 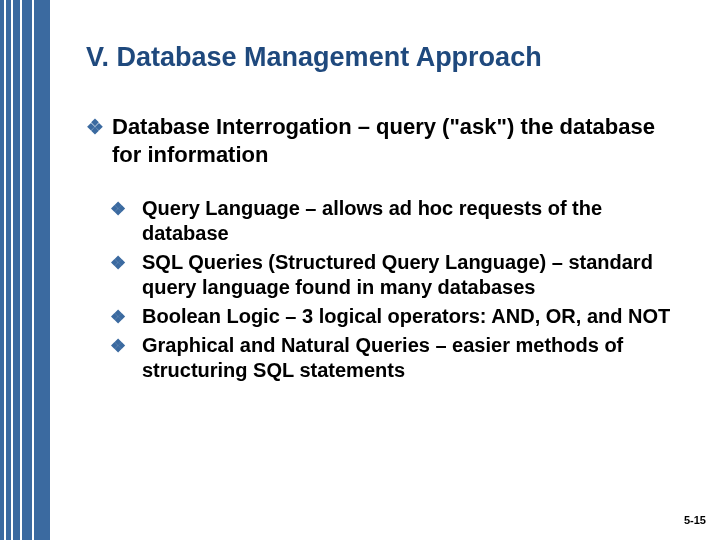 I want to click on main-bullet-text: Database Interrogation – query ("ask") t…, so click(x=399, y=140).